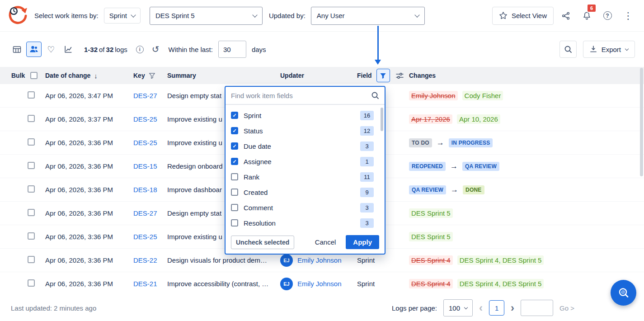 This screenshot has width=644, height=321. I want to click on prev-page-button: ‹, so click(481, 308).